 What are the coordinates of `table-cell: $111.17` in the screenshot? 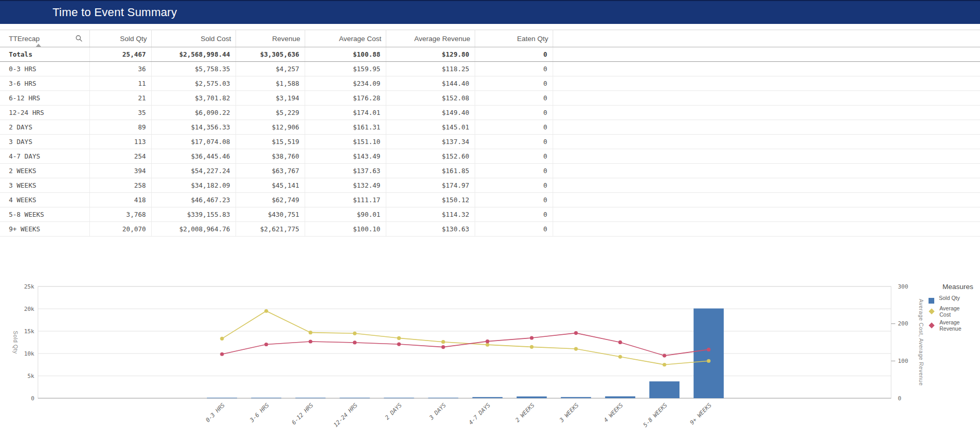 It's located at (345, 200).